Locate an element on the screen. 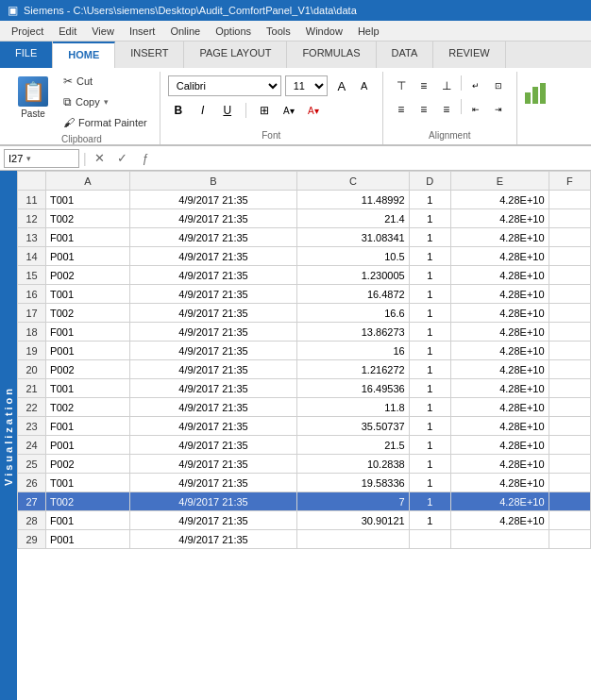 This screenshot has width=591, height=700. font-color-button: A▾ is located at coordinates (313, 110).